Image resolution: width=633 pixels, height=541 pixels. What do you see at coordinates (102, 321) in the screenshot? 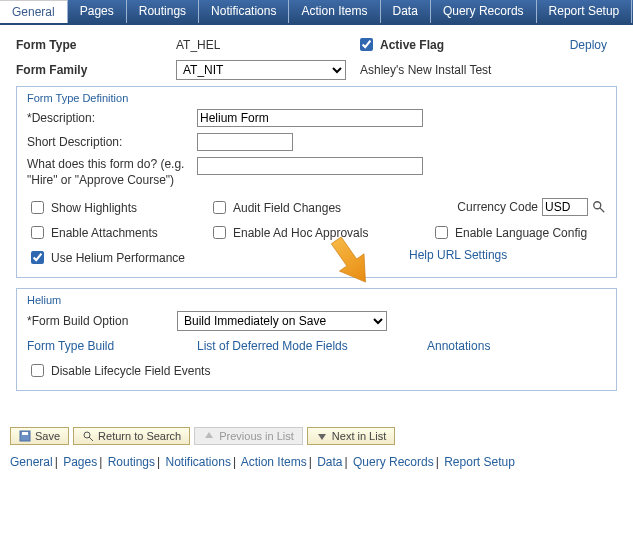
I see `form-build-option-label: *Form Build Option` at bounding box center [102, 321].